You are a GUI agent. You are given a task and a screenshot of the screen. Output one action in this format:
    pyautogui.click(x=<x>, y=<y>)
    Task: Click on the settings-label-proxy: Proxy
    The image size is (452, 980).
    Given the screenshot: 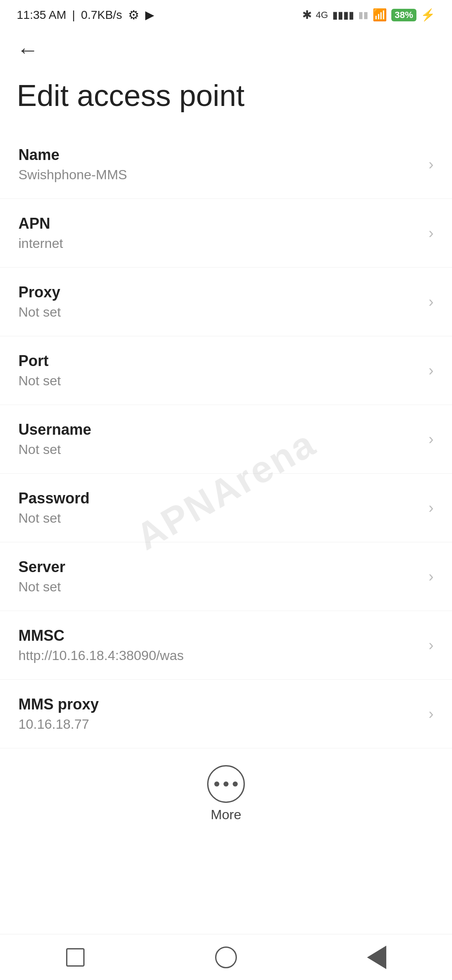 What is the action you would take?
    pyautogui.click(x=219, y=292)
    